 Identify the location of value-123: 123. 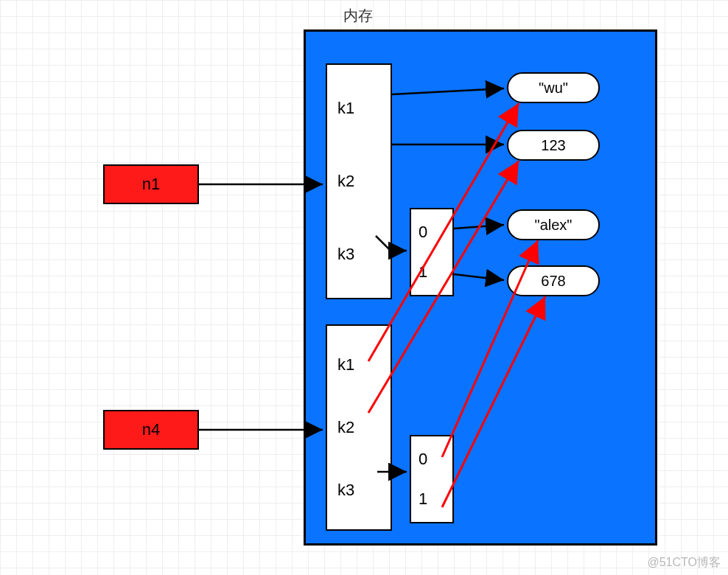
(553, 145).